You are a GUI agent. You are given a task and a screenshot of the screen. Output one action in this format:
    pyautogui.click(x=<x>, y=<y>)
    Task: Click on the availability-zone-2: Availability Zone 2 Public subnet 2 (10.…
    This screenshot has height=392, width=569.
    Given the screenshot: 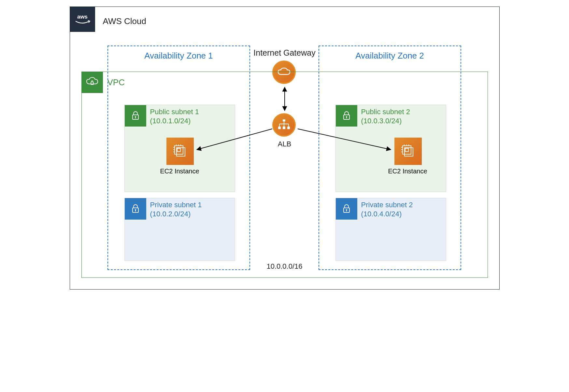 What is the action you would take?
    pyautogui.click(x=390, y=158)
    